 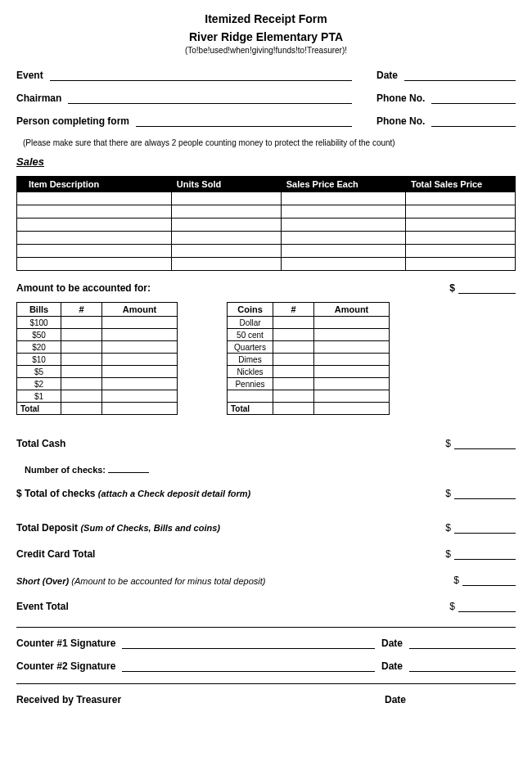 What do you see at coordinates (266, 700) in the screenshot?
I see `row-treasurer: Received by Treasurer Date` at bounding box center [266, 700].